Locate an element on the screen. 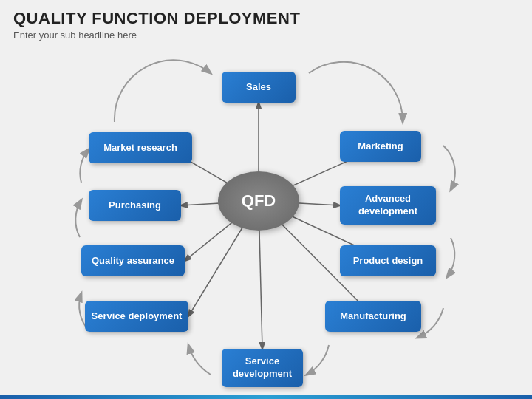 This screenshot has height=399, width=532. box-advanced-development: Advanced development is located at coordinates (388, 205).